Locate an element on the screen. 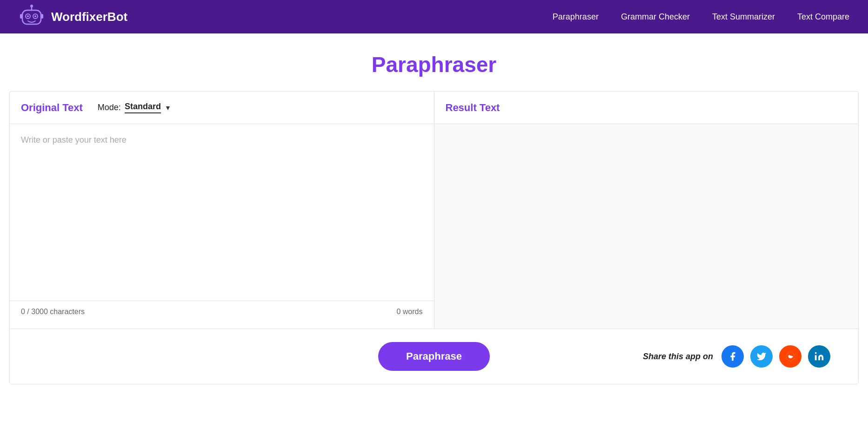  nav-item-paraphraser: Paraphraser is located at coordinates (576, 17).